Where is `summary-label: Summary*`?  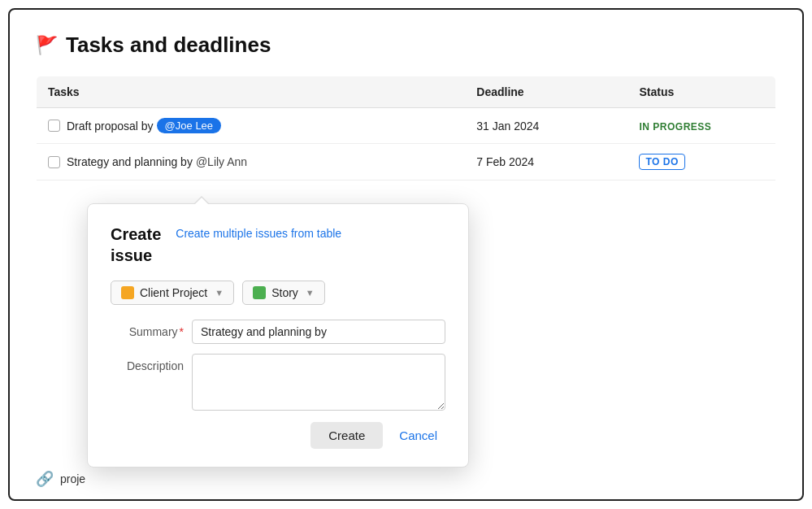
summary-label: Summary* is located at coordinates (147, 328).